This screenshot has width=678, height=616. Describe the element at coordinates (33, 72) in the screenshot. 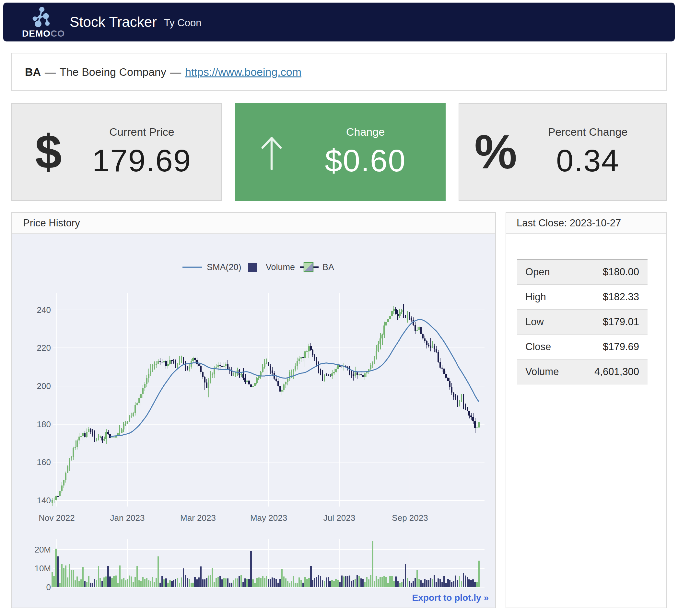

I see `ticker-symbol: BA` at that location.